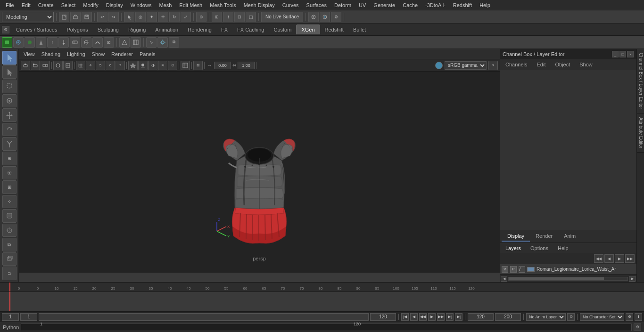 The width and height of the screenshot is (644, 332). Describe the element at coordinates (29, 54) in the screenshot. I see `vp-menu-view: View` at that location.